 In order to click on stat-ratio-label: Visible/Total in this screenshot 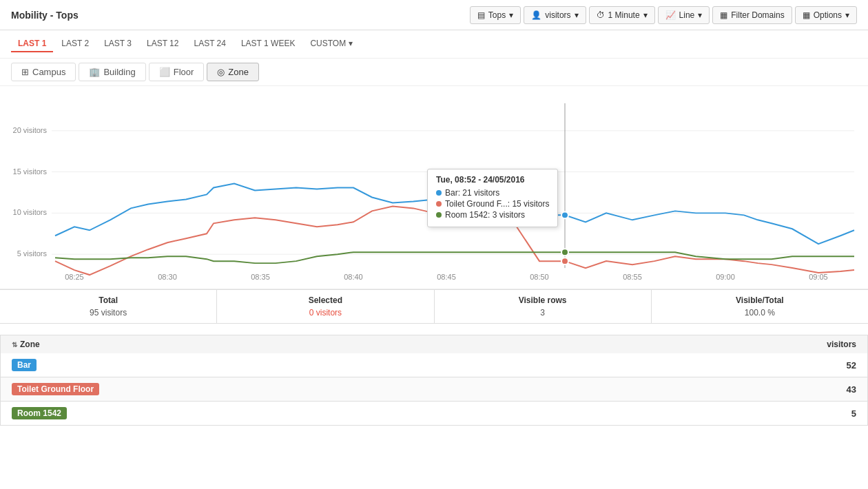, I will do `click(760, 300)`.